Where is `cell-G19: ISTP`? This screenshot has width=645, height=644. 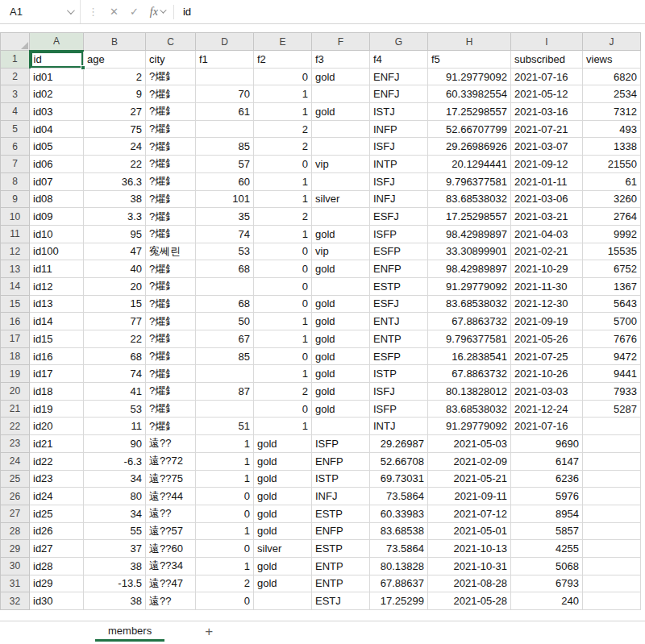
cell-G19: ISTP is located at coordinates (399, 374).